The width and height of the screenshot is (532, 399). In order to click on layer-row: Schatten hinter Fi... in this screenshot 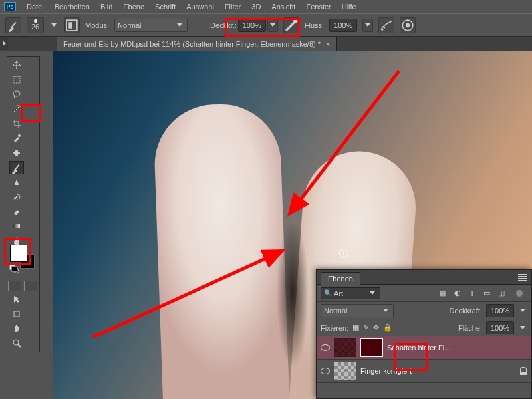, I will do `click(424, 348)`.